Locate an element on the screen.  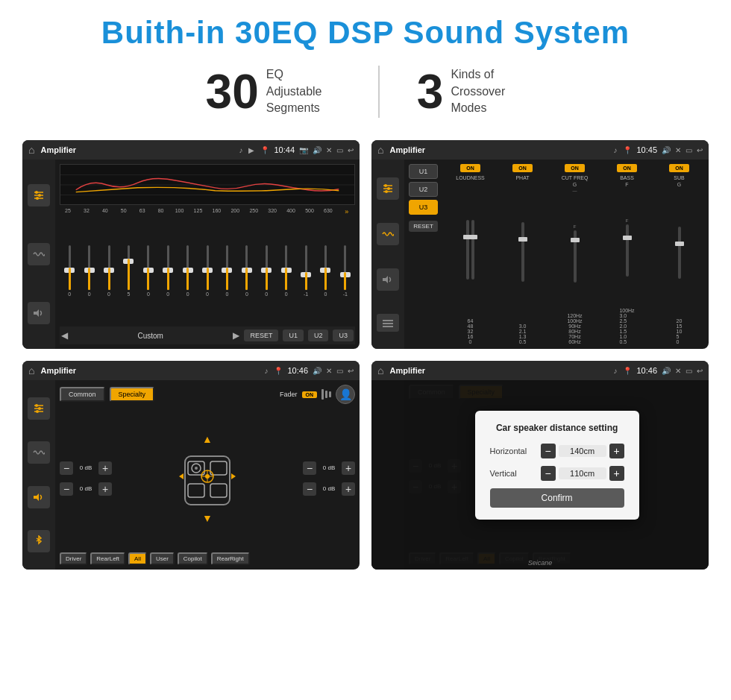
db2-minus: − is located at coordinates (66, 489).